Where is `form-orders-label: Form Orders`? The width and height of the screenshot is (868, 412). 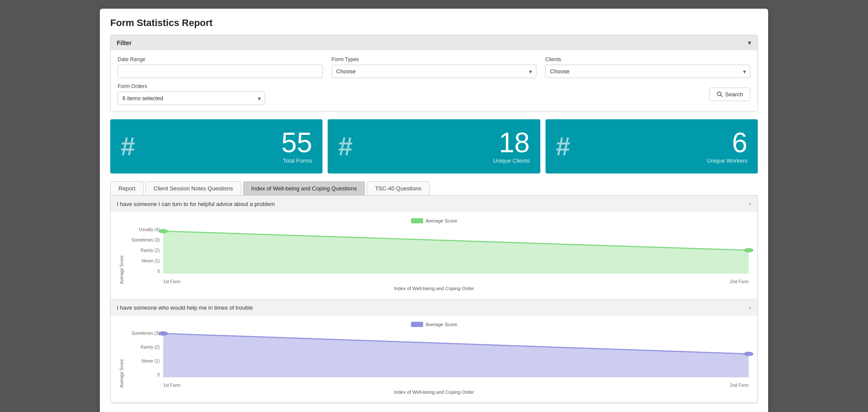 form-orders-label: Form Orders is located at coordinates (191, 86).